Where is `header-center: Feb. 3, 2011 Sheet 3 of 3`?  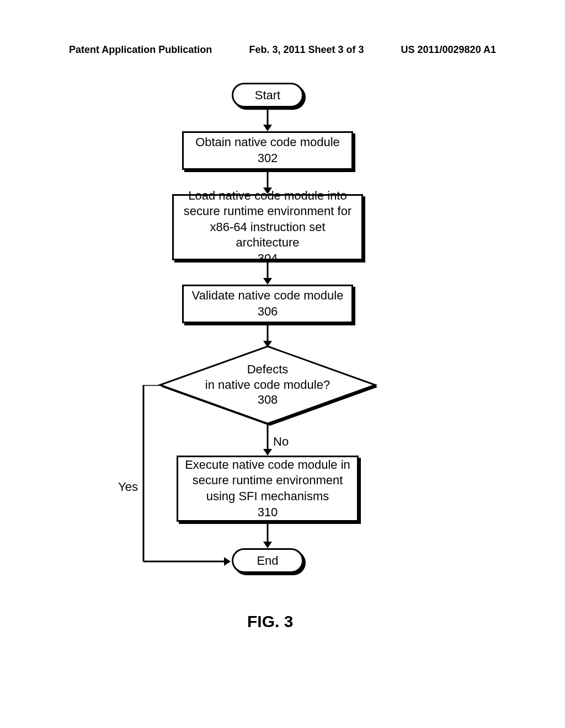 header-center: Feb. 3, 2011 Sheet 3 of 3 is located at coordinates (306, 50).